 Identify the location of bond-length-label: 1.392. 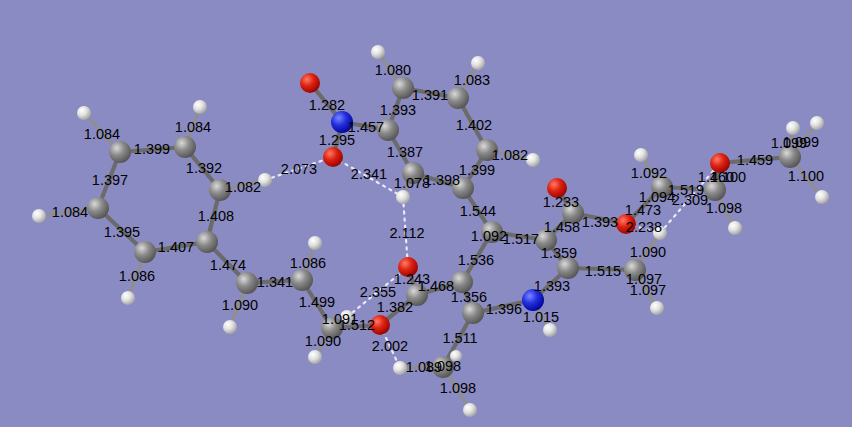
(204, 168).